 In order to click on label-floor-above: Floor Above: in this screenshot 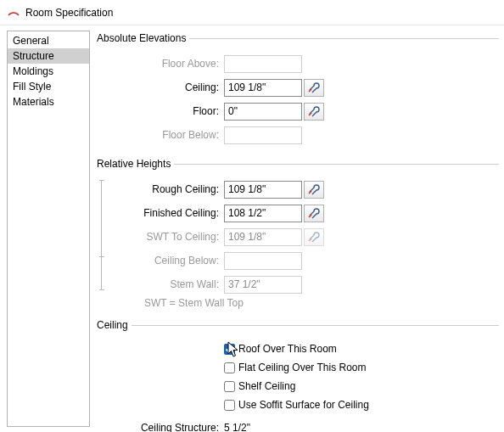, I will do `click(160, 64)`.